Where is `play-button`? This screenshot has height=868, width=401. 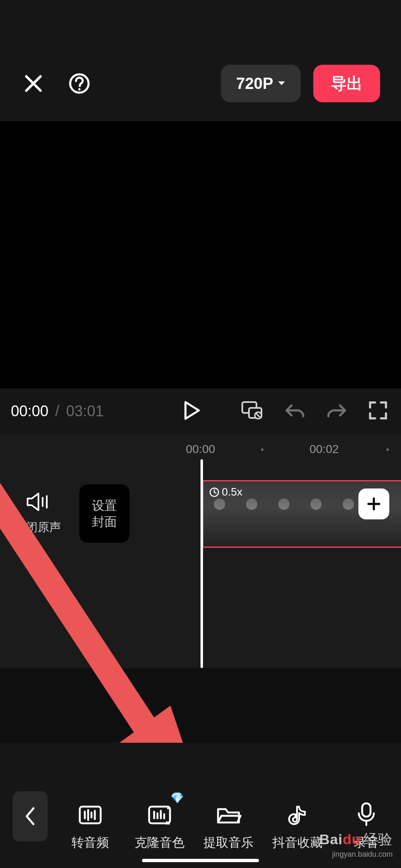 play-button is located at coordinates (191, 411).